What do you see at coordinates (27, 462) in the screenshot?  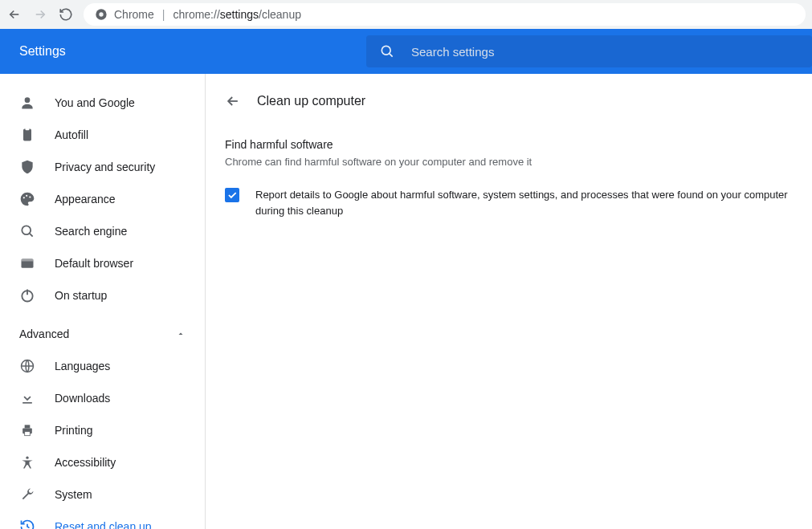 I see `accessibility-icon` at bounding box center [27, 462].